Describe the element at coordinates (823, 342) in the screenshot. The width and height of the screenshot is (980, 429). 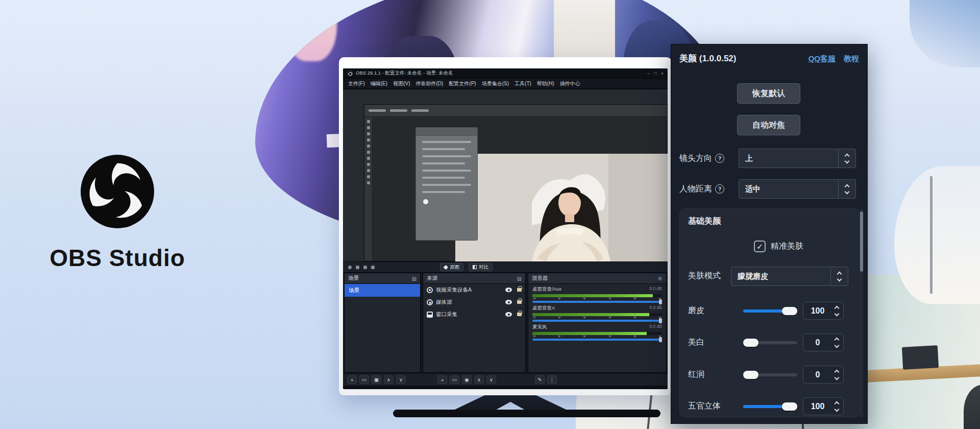
I see `whitening-value: 0` at that location.